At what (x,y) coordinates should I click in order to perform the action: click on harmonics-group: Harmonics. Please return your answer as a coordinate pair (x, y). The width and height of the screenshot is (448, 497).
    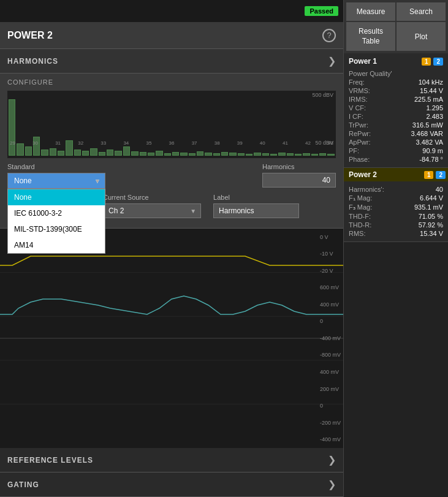
    Looking at the image, I should click on (299, 175).